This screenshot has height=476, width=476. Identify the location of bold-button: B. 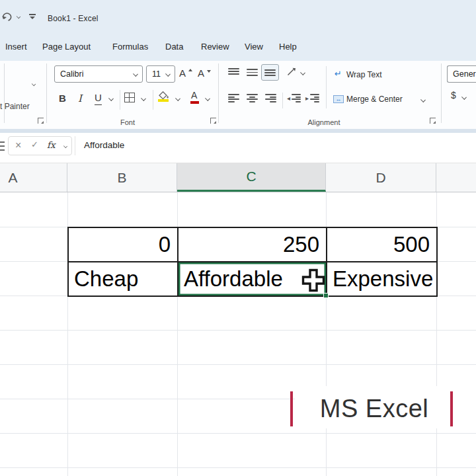
(62, 99).